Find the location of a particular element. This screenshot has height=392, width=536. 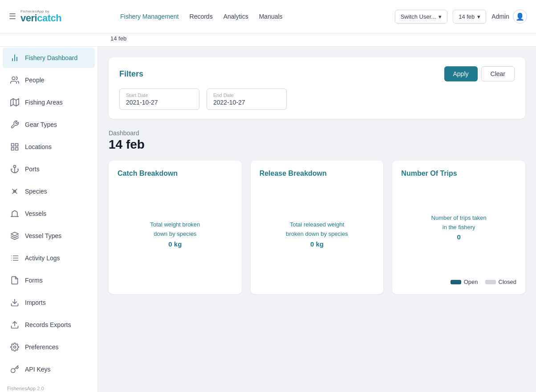

export-icon is located at coordinates (15, 325).